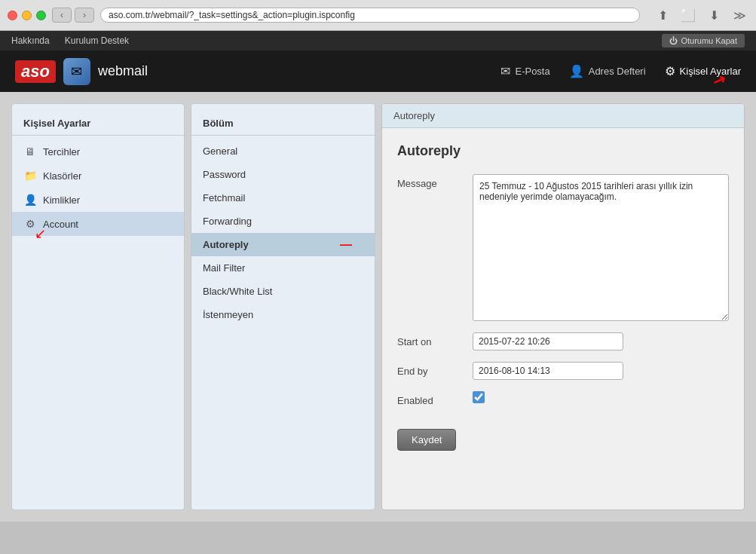  Describe the element at coordinates (98, 176) in the screenshot. I see `sidebar-item-klasorler: 📁 Klasörler` at that location.